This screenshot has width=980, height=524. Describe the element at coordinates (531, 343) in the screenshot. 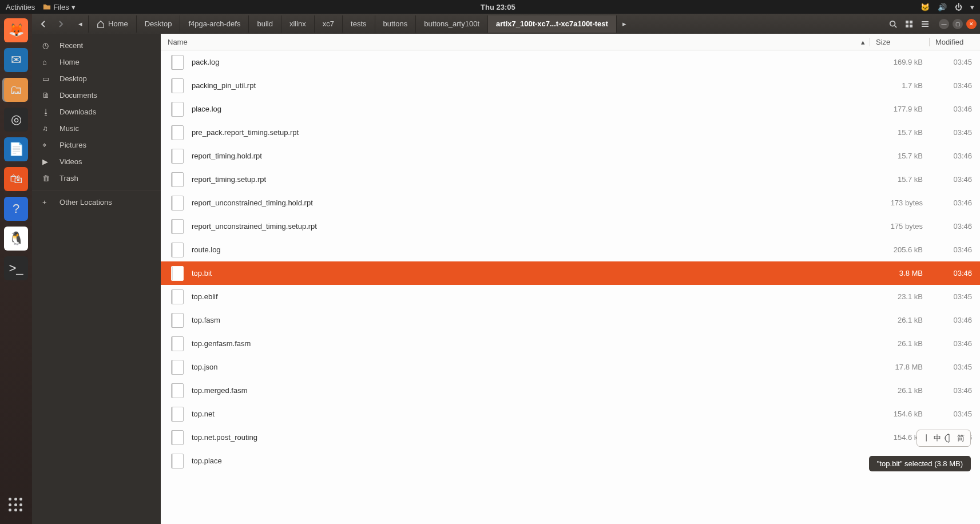

I see `file-name: top.genfasm.fasm` at that location.